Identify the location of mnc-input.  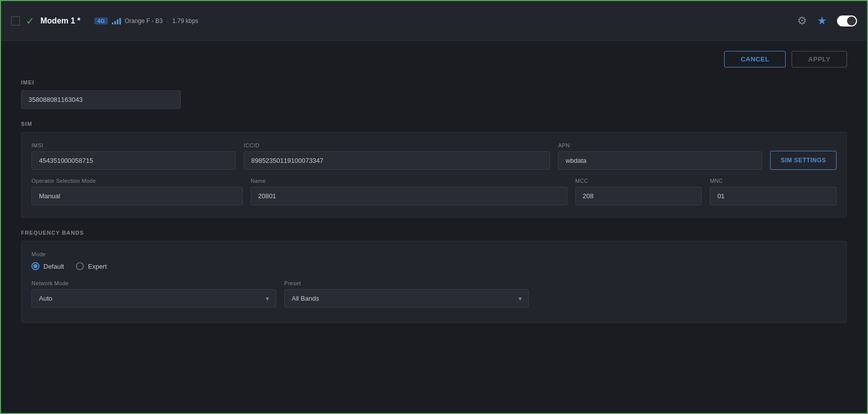
(773, 196).